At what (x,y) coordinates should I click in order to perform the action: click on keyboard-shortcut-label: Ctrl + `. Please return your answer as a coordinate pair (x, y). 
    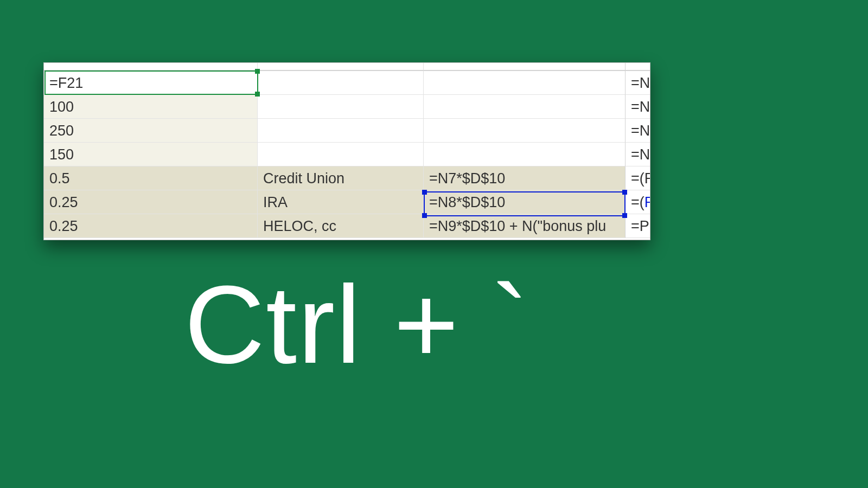
    Looking at the image, I should click on (357, 324).